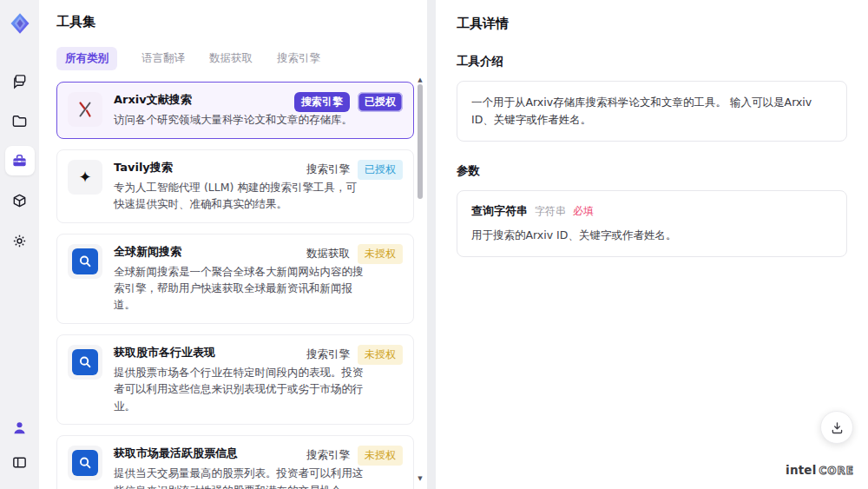 Image resolution: width=868 pixels, height=489 pixels. Describe the element at coordinates (240, 196) in the screenshot. I see `tool-description: 专为人工智能代理 (LLM) 构建的搜索引擎工具，可快速提供实时、准确和真实的结…` at that location.